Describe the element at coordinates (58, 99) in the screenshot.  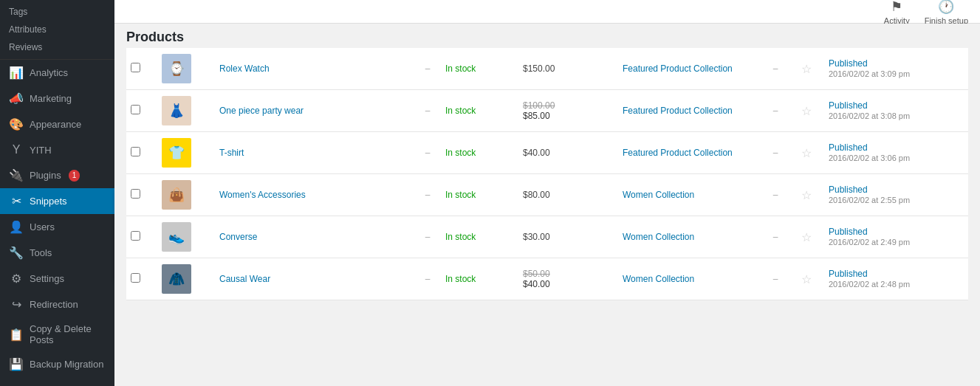
I see `sidebar-item-marketing: 📣Marketing` at that location.